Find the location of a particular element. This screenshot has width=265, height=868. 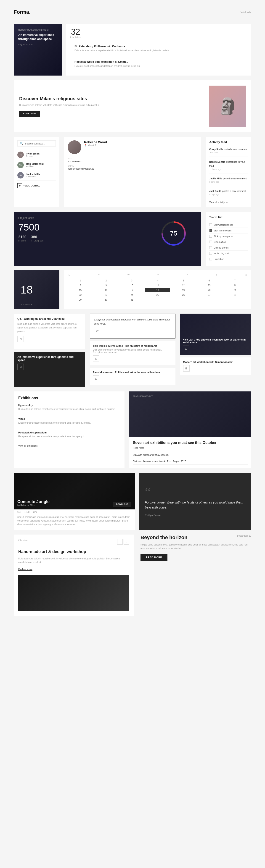

section-exhibitions: Exhibitions Hyperreality Duis aute irure… is located at coordinates (132, 430).